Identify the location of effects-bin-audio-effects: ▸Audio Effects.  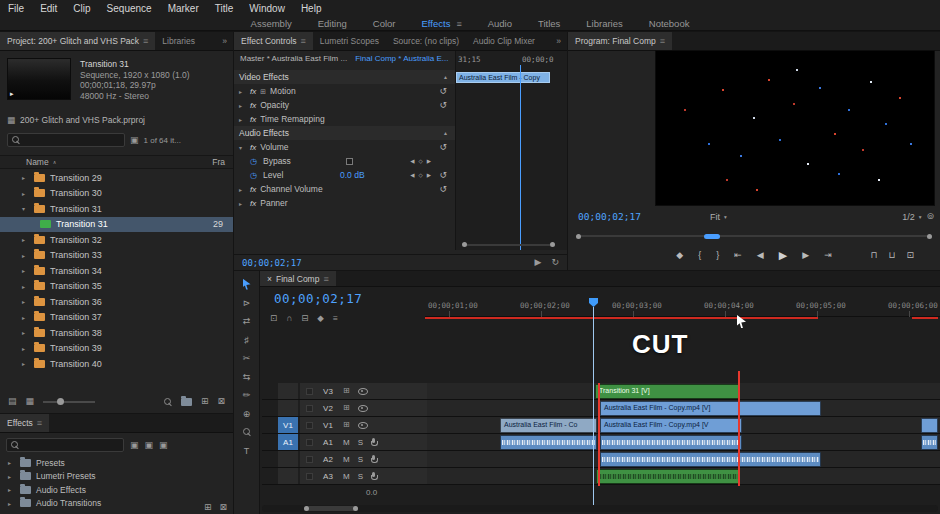
(116, 490).